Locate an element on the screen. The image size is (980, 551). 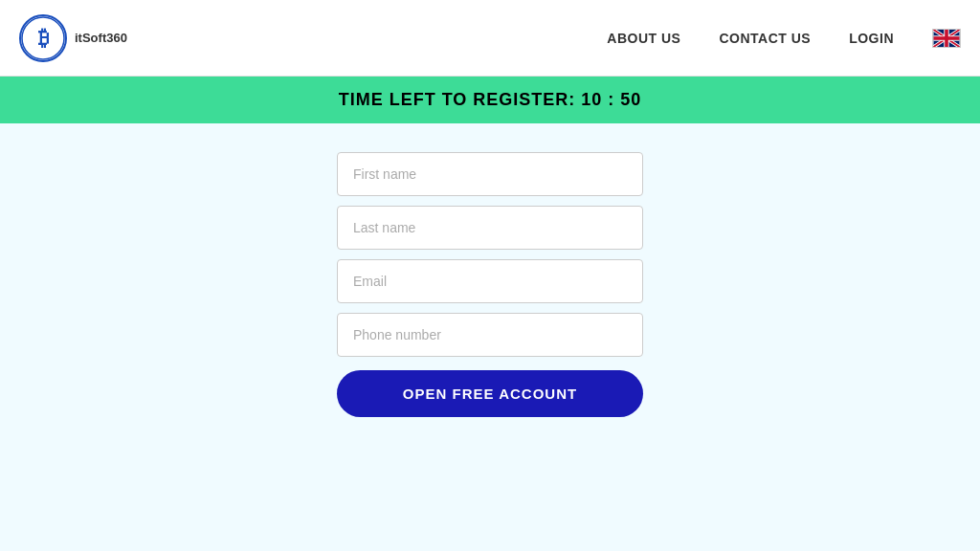
language-flag is located at coordinates (947, 38).